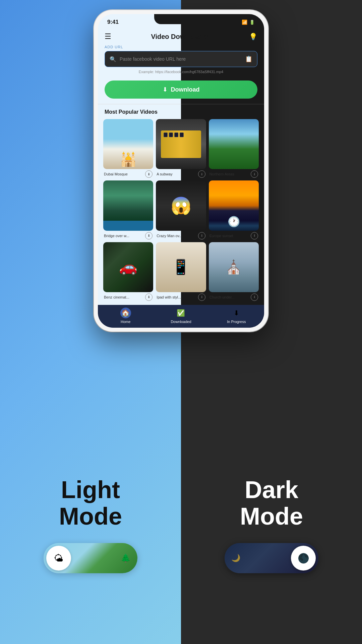 This screenshot has width=362, height=644. What do you see at coordinates (124, 297) in the screenshot?
I see `video-label: Benz cinemat...` at bounding box center [124, 297].